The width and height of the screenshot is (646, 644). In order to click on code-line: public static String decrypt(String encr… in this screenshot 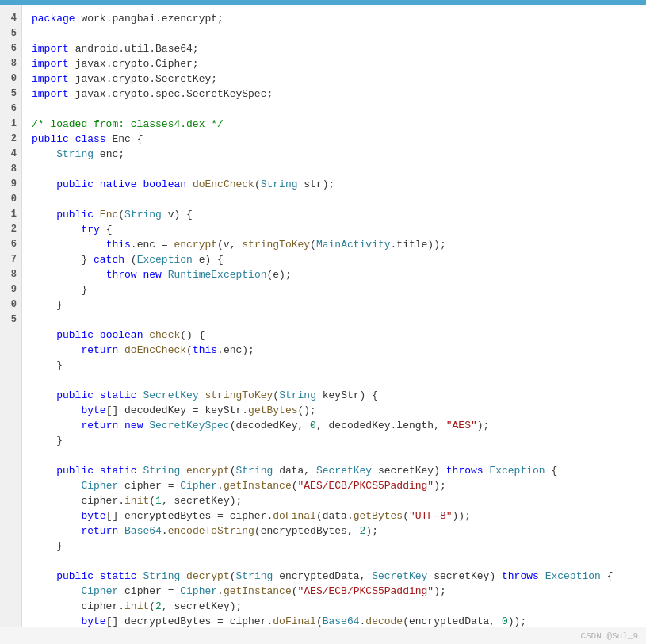, I will do `click(334, 576)`.